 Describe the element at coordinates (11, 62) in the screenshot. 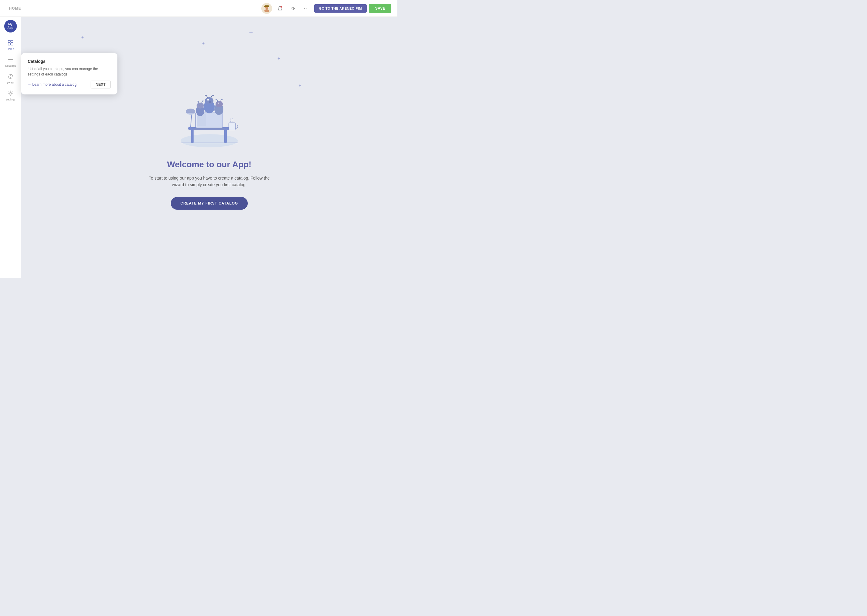

I see `sidebar-item-catalogs: Catalogs` at that location.